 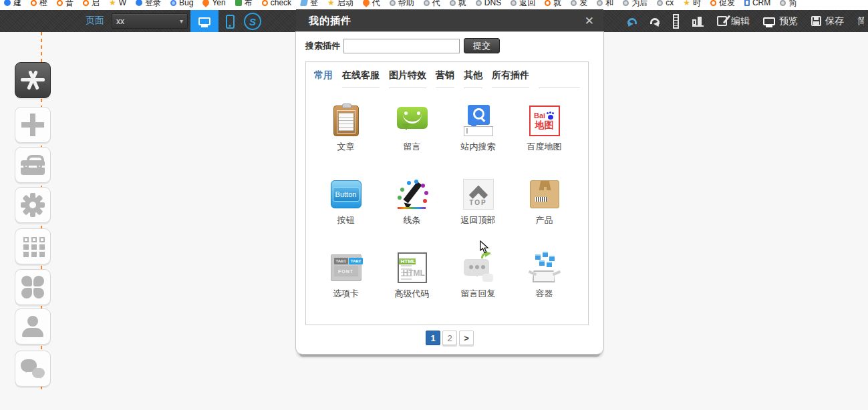 What do you see at coordinates (445, 79) in the screenshot?
I see `tab-marketing: 营销` at bounding box center [445, 79].